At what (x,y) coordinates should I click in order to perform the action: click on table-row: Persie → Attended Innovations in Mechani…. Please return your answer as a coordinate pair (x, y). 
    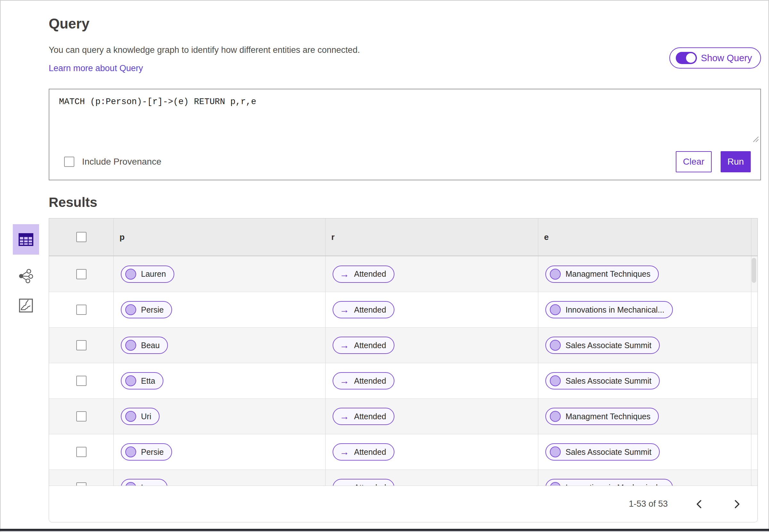
    Looking at the image, I should click on (403, 309).